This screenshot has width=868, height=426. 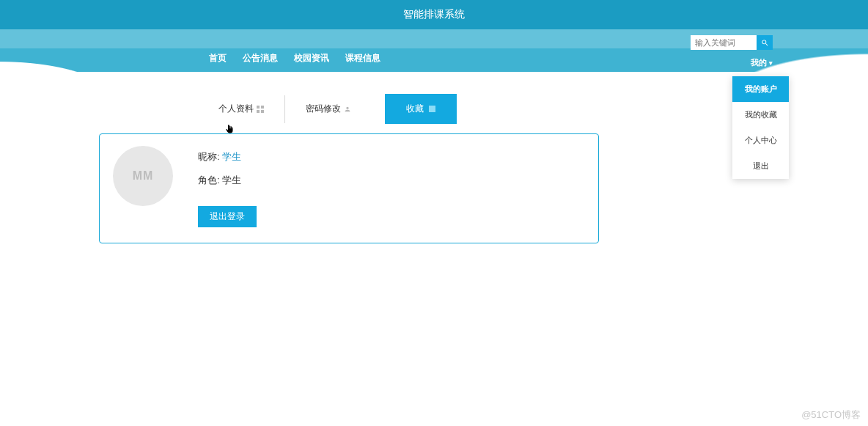 What do you see at coordinates (209, 157) in the screenshot?
I see `nick-label: 昵称:` at bounding box center [209, 157].